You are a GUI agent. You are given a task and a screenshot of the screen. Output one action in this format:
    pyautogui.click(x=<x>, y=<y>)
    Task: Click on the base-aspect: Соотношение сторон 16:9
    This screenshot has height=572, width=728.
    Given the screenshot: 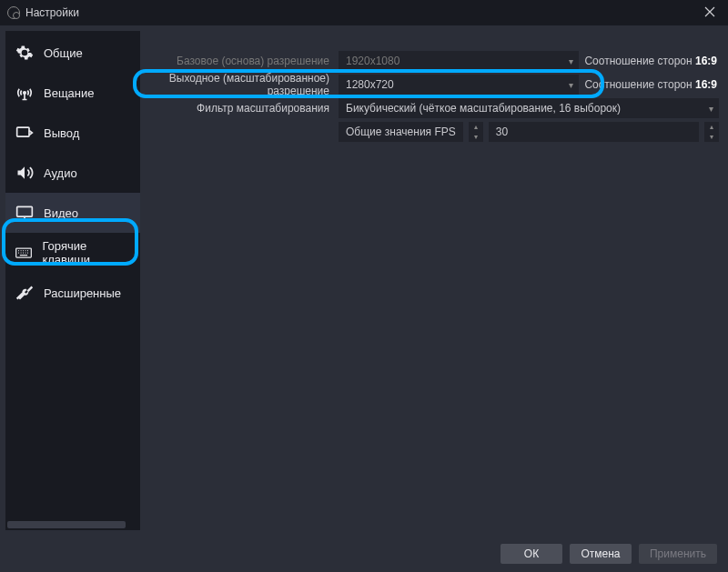 What is the action you would take?
    pyautogui.click(x=652, y=61)
    